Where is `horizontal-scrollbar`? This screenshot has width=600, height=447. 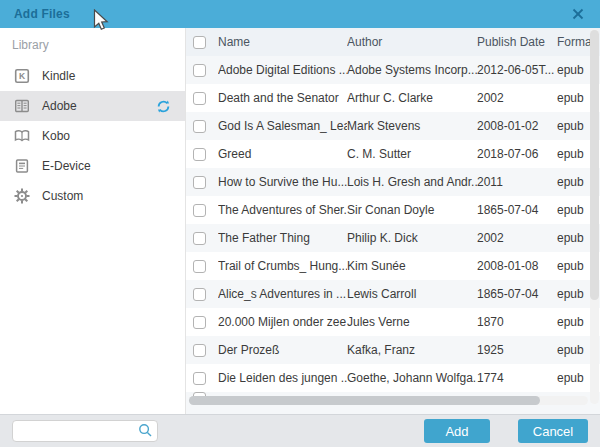 horizontal-scrollbar is located at coordinates (388, 400).